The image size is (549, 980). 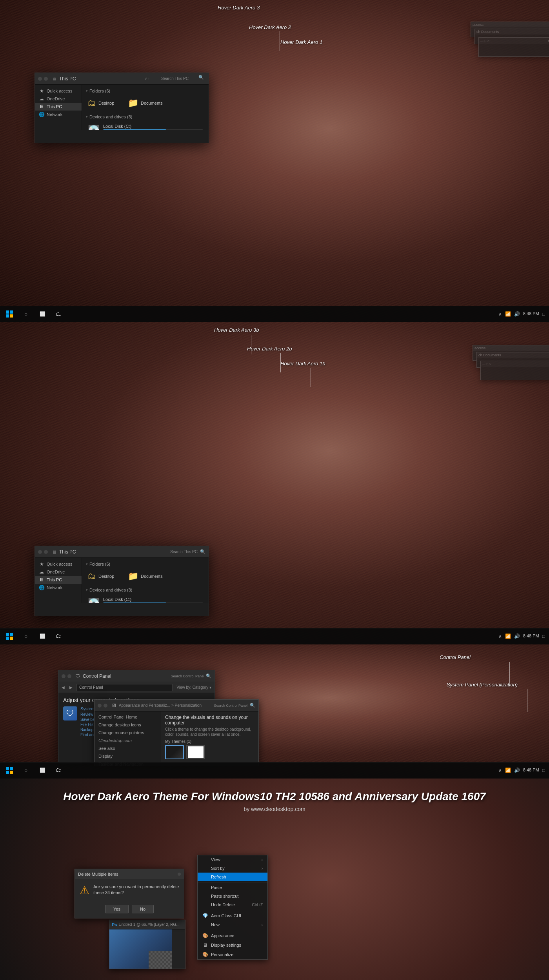 What do you see at coordinates (233, 936) in the screenshot?
I see `ctx-appearance: 🎨 Appearance` at bounding box center [233, 936].